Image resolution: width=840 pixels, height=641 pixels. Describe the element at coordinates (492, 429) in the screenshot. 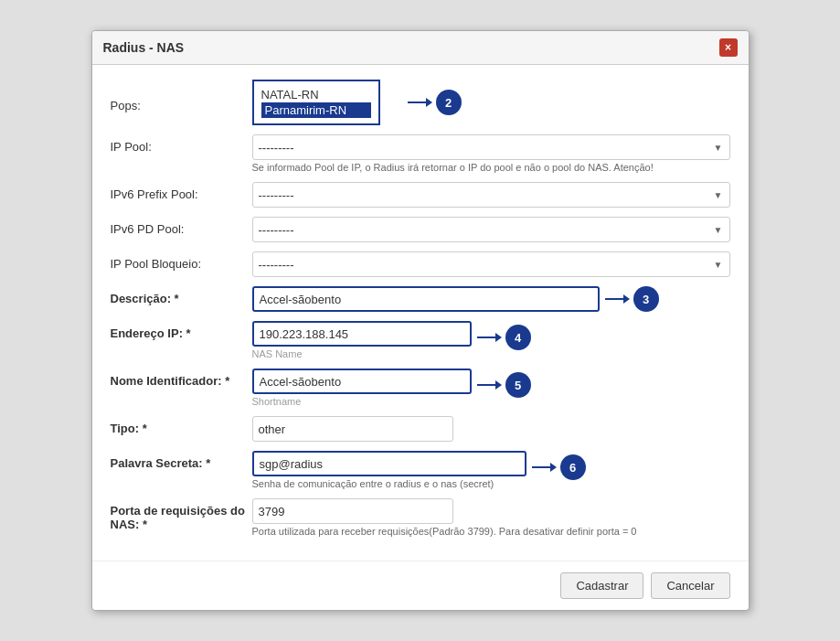

I see `tipo-control` at that location.